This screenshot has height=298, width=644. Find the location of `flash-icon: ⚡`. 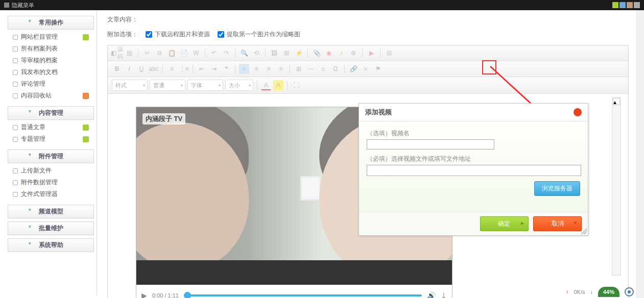

flash-icon: ⚡ is located at coordinates (299, 53).